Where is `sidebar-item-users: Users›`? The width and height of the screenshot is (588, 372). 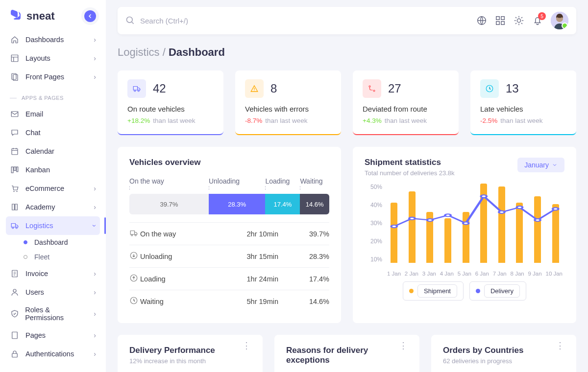 sidebar-item-users: Users› is located at coordinates (53, 292).